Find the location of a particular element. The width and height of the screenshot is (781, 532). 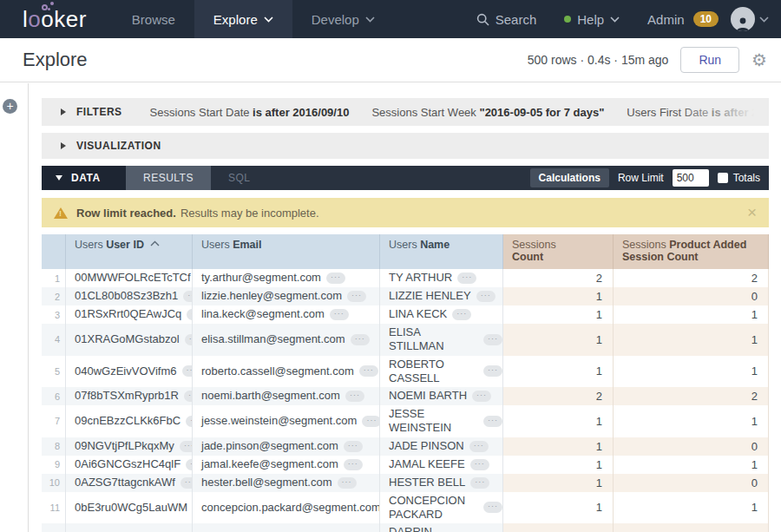

column-header-count: Sessions Count is located at coordinates (559, 252).